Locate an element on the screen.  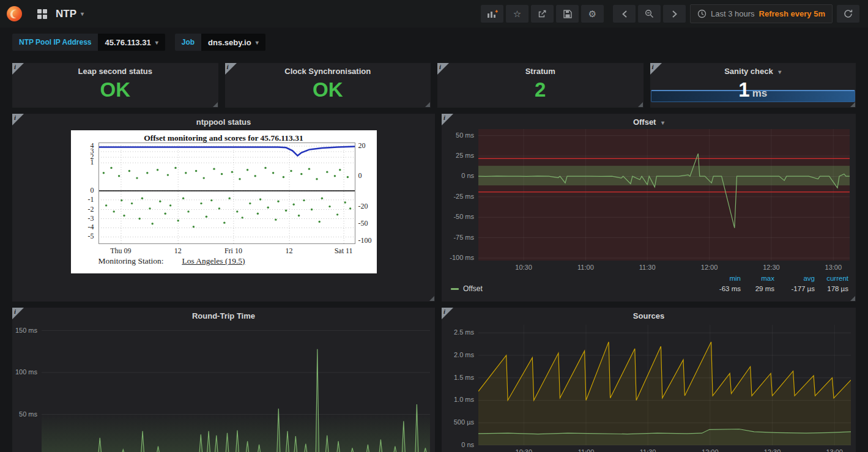
graph-legend: min max avg current Offset -63 ms 29 ms … is located at coordinates (650, 284).